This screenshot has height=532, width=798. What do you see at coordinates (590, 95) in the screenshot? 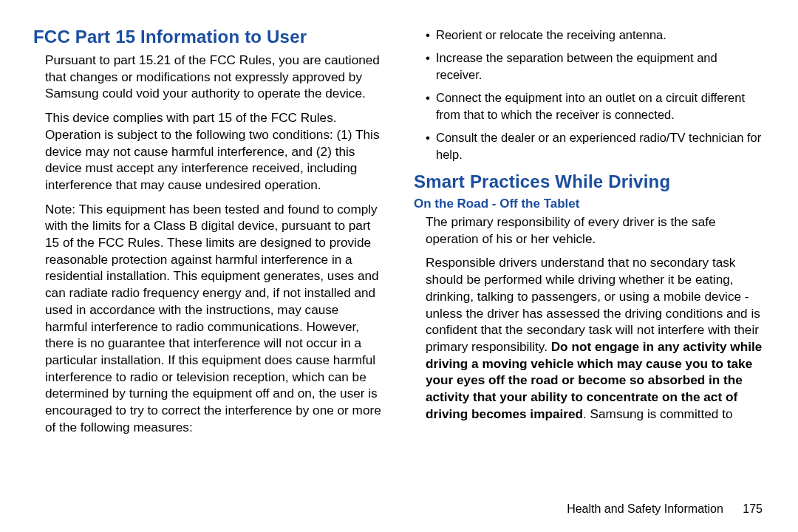
I see `measures-list: Reorient or relocate the receiving anten…` at bounding box center [590, 95].